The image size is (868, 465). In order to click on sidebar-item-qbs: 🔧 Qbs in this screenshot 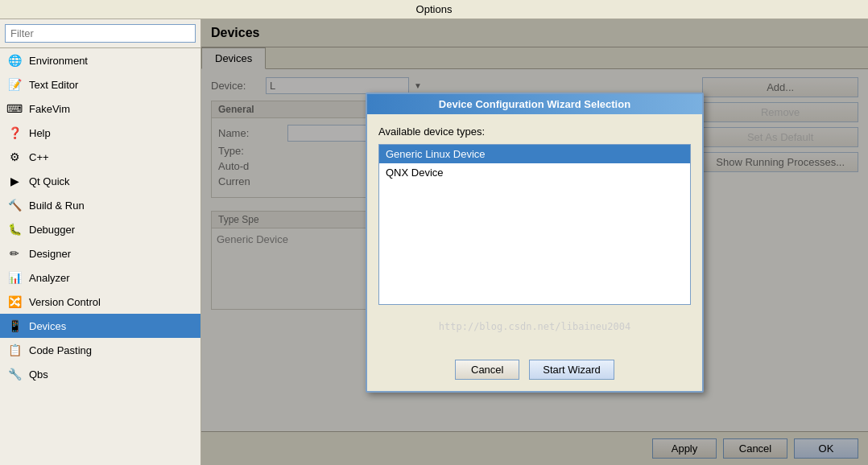, I will do `click(100, 374)`.